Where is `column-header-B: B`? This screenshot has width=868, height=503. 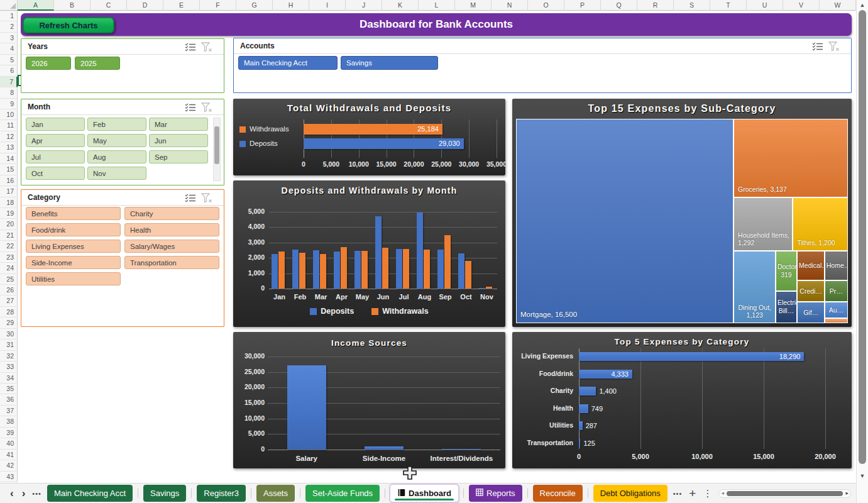
column-header-B: B is located at coordinates (72, 5).